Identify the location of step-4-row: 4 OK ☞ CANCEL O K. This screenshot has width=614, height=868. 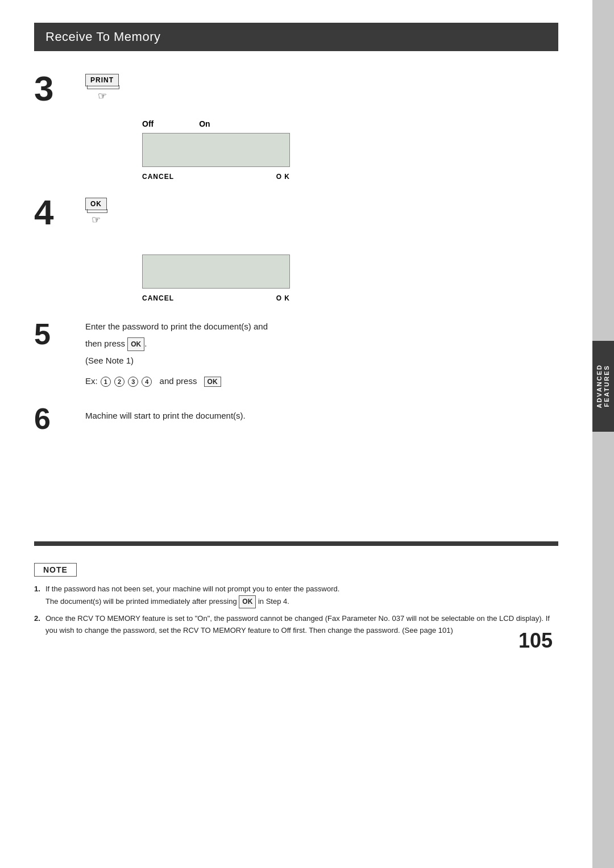
(296, 250).